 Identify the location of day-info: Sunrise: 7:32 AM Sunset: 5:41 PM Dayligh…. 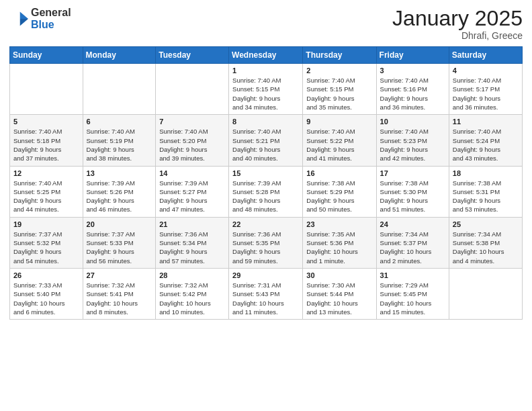
(120, 298).